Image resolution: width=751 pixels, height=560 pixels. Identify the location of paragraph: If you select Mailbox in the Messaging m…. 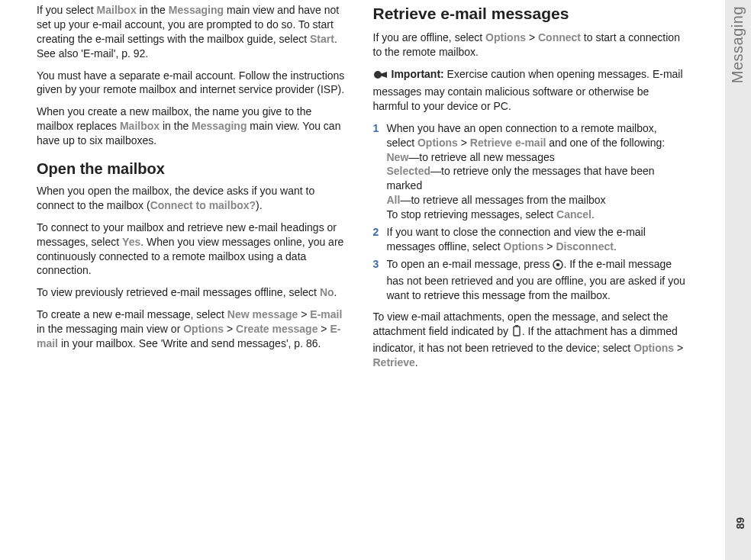
(194, 32).